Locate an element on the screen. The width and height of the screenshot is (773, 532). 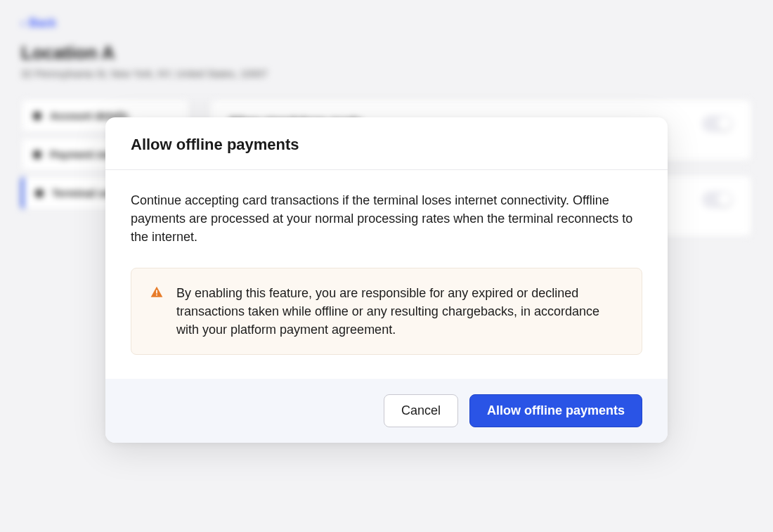
warning-box: By enabling this feature, you are respon… is located at coordinates (386, 311).